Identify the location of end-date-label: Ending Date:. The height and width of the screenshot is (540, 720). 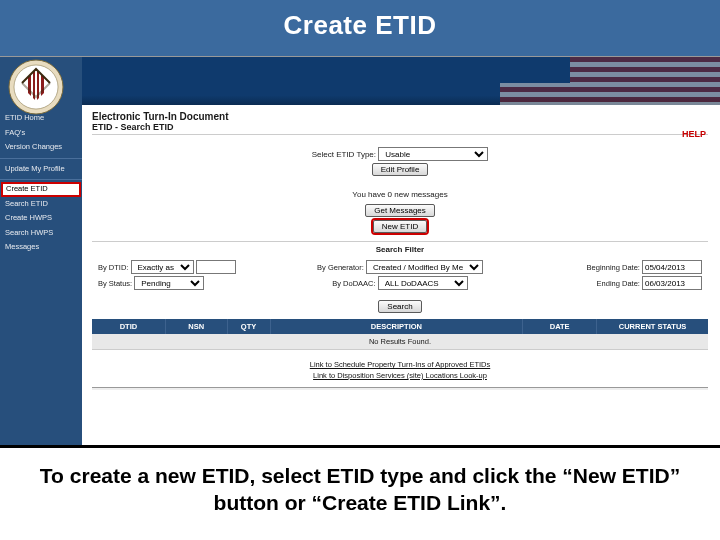
(618, 284).